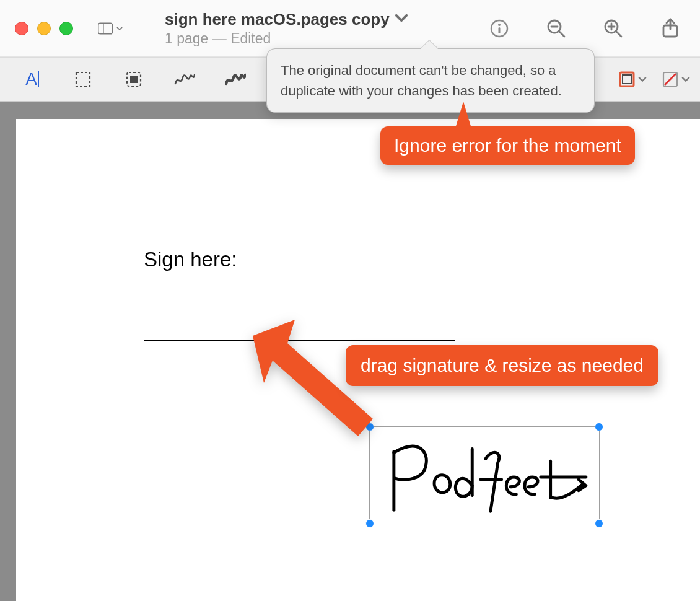  What do you see at coordinates (32, 79) in the screenshot?
I see `text-selection-tool: A` at bounding box center [32, 79].